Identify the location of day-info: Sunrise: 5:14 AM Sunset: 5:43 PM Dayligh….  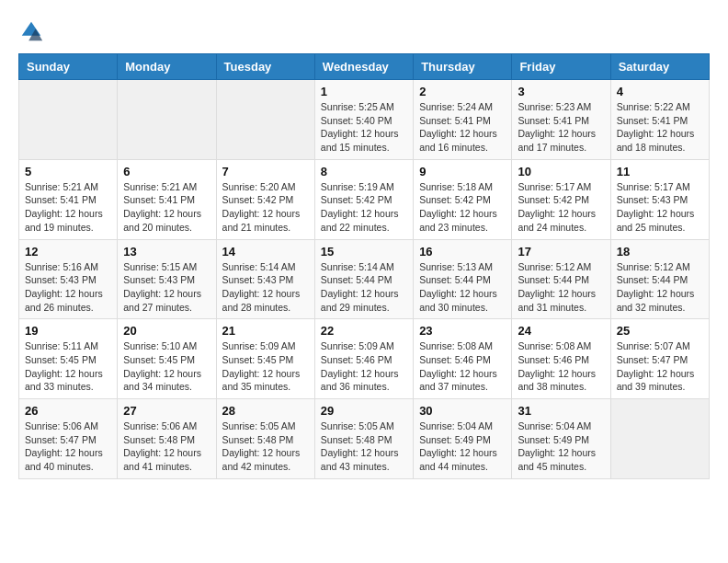
(266, 287).